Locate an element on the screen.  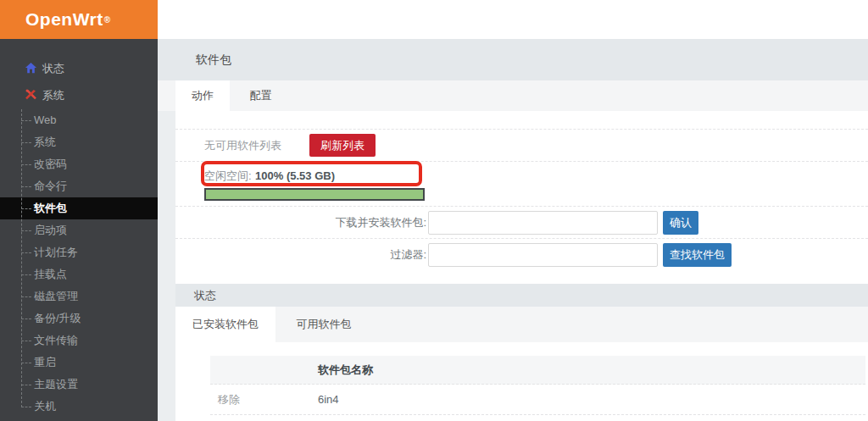
sidebar-subitem-system: 系统 is located at coordinates (79, 142).